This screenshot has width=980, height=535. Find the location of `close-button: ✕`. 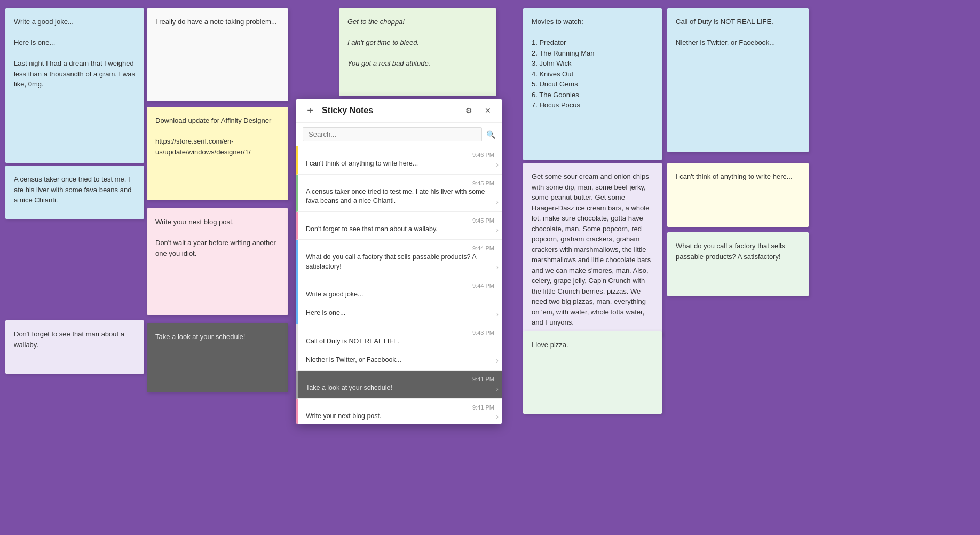

close-button: ✕ is located at coordinates (488, 111).